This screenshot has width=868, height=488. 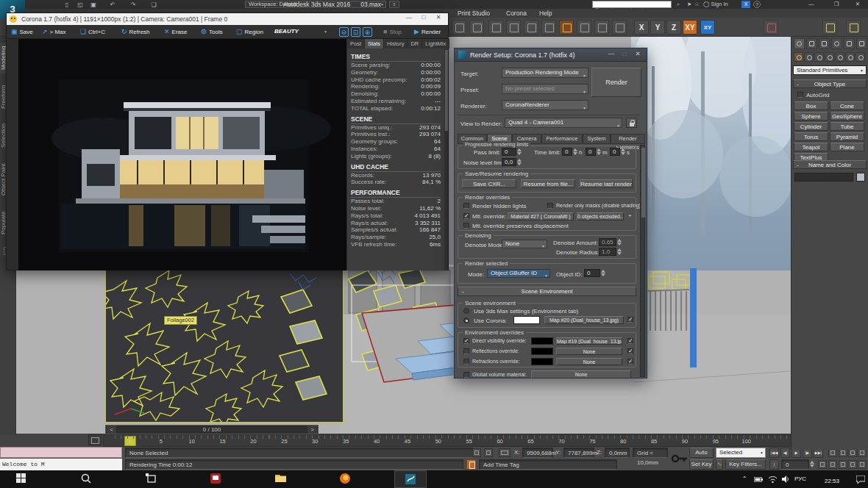 I want to click on preset-dropdown: No preset selected▼, so click(x=545, y=89).